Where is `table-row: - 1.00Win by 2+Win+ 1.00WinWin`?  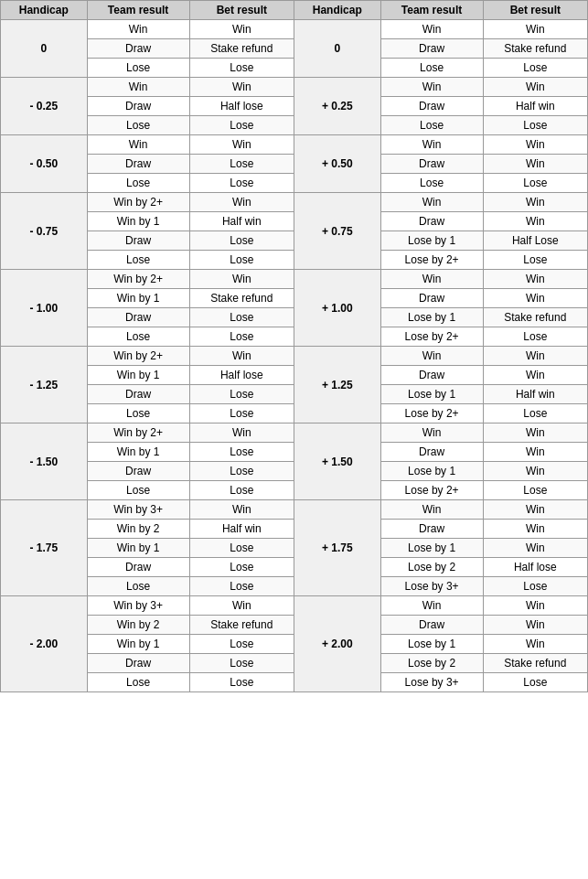
table-row: - 1.00Win by 2+Win+ 1.00WinWin is located at coordinates (294, 280).